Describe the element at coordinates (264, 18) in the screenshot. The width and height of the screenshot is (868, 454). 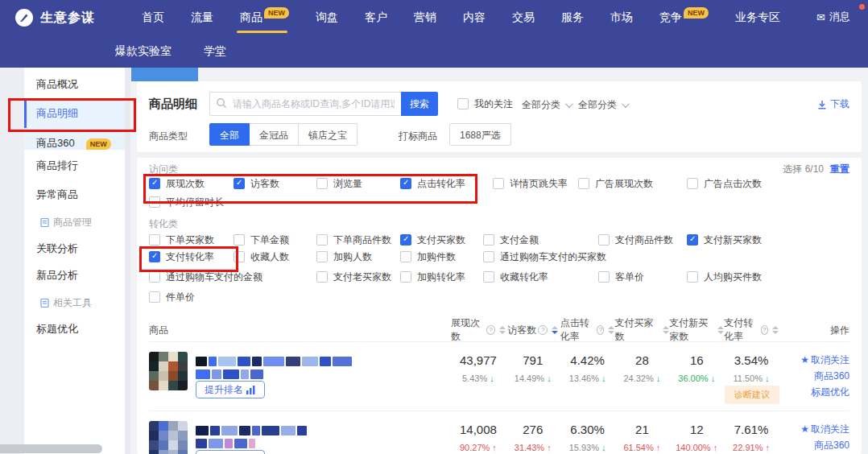
I see `nav-products: 商品NEW` at that location.